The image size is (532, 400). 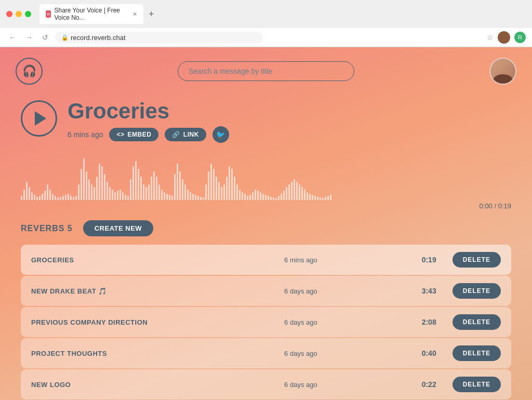 I want to click on browser-tabs: R Share Your Voice | Free Voice No... ✕ …, so click(x=99, y=14).